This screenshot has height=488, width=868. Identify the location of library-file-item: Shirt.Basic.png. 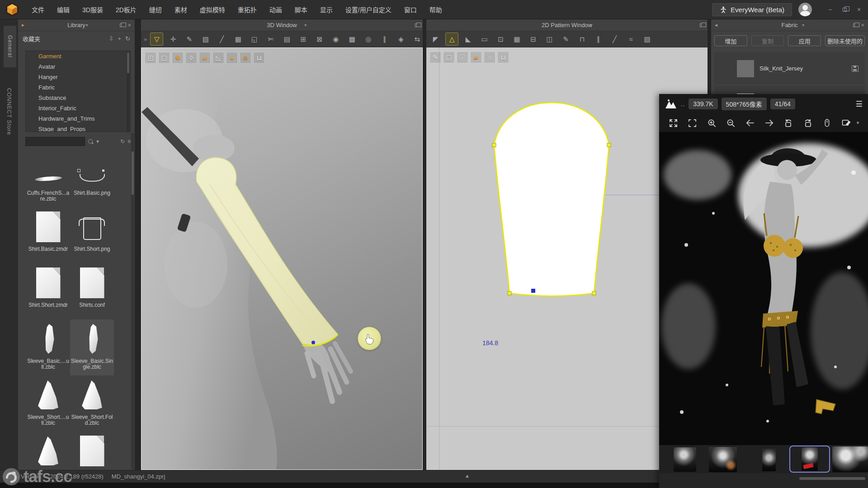
(92, 179).